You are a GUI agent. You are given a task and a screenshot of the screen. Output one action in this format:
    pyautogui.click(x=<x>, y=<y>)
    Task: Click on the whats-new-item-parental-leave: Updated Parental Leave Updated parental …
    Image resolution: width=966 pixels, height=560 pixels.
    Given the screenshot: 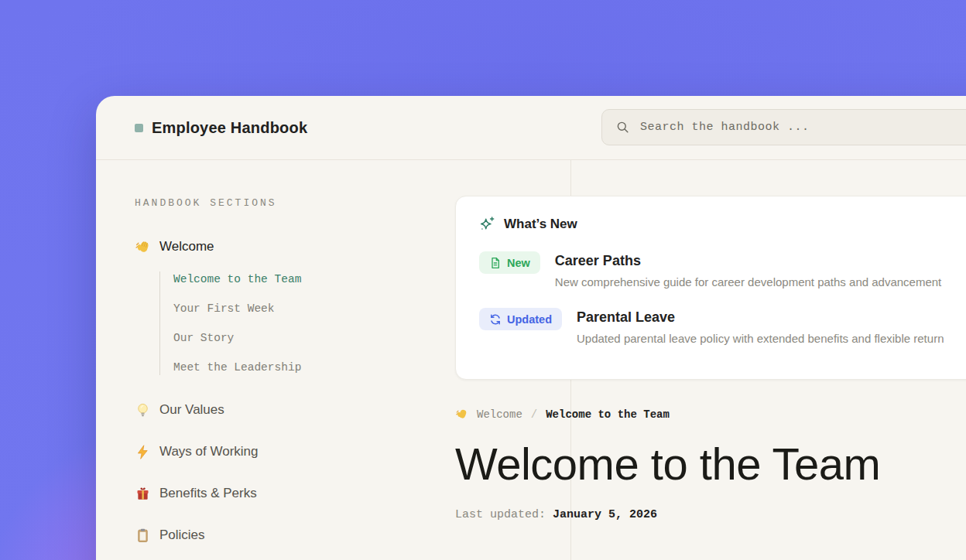 What is the action you would take?
    pyautogui.click(x=723, y=327)
    